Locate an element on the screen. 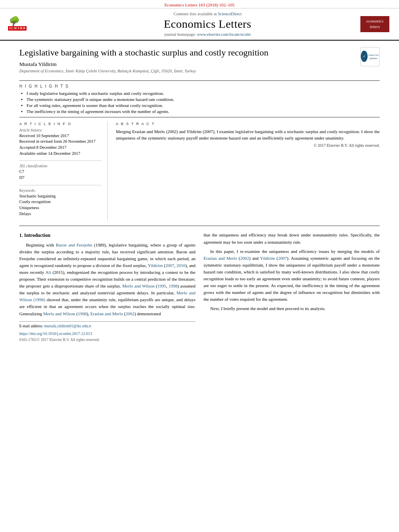 Image resolution: width=399 pixels, height=532 pixels. abstract-label: A B S T R A C T is located at coordinates (248, 124).